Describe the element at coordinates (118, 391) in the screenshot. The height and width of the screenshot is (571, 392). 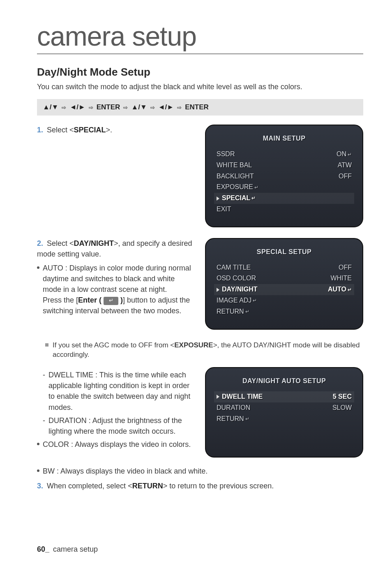
I see `sub-dwell: -DWELL TIME : This is the time while eac…` at that location.